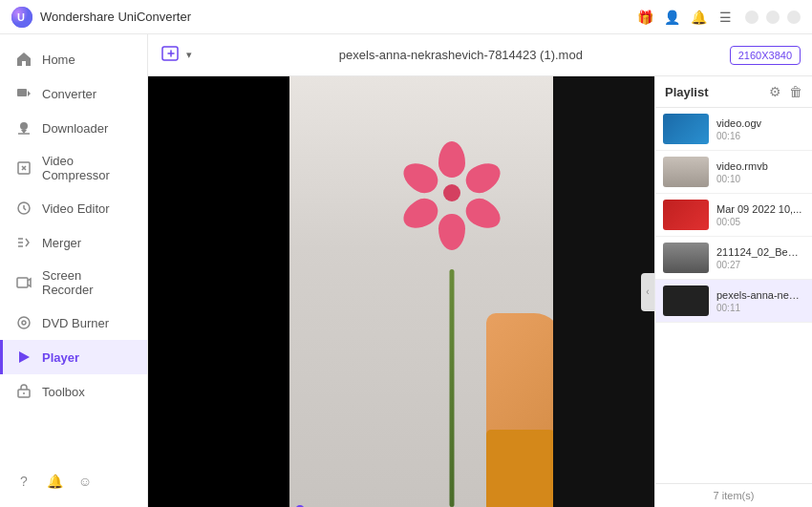  What do you see at coordinates (759, 166) in the screenshot?
I see `playlist-item-name-2: video.rmvb` at bounding box center [759, 166].